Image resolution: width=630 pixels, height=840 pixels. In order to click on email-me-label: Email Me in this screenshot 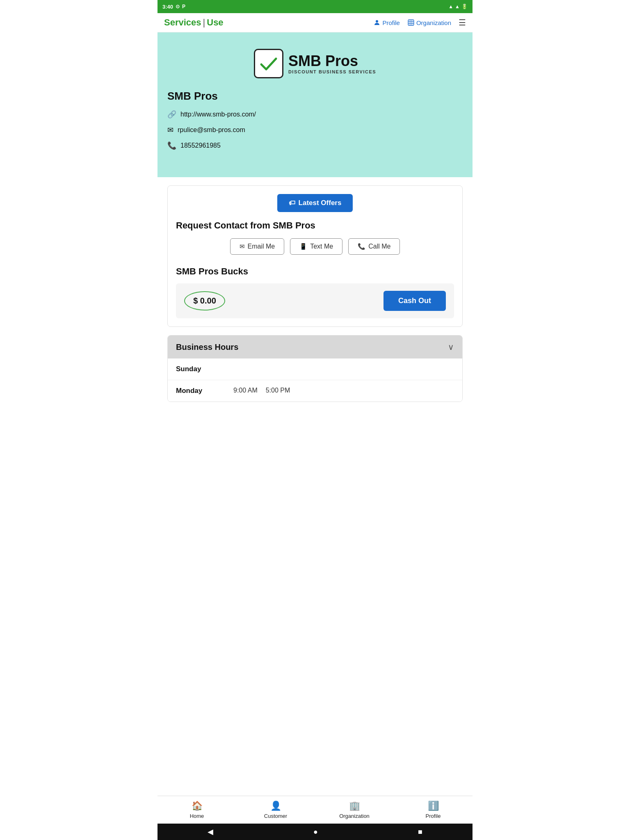, I will do `click(262, 247)`.